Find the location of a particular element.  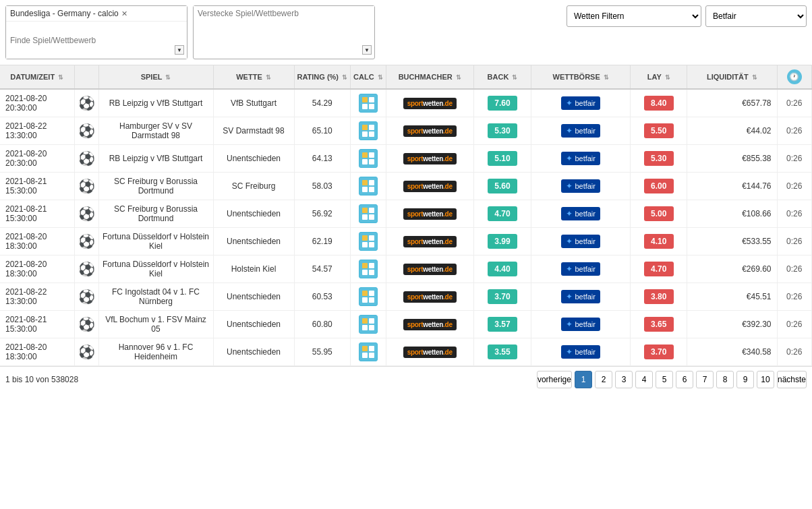

col-time: 🕐 is located at coordinates (794, 77).